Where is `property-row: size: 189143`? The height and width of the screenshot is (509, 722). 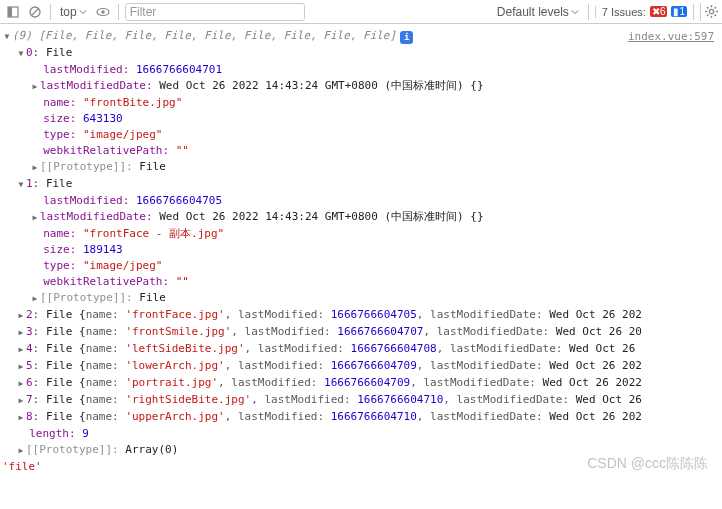
property-row: size: 189143 is located at coordinates (375, 250).